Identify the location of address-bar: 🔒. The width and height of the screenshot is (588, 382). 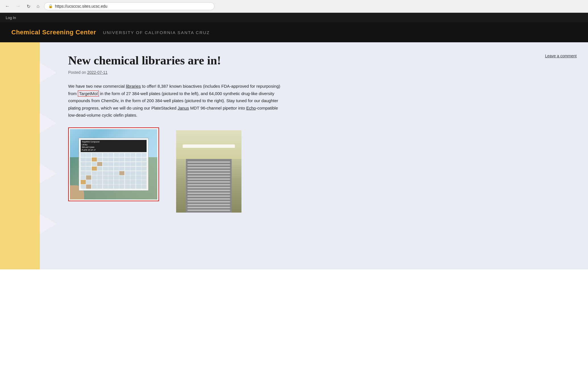
(129, 6).